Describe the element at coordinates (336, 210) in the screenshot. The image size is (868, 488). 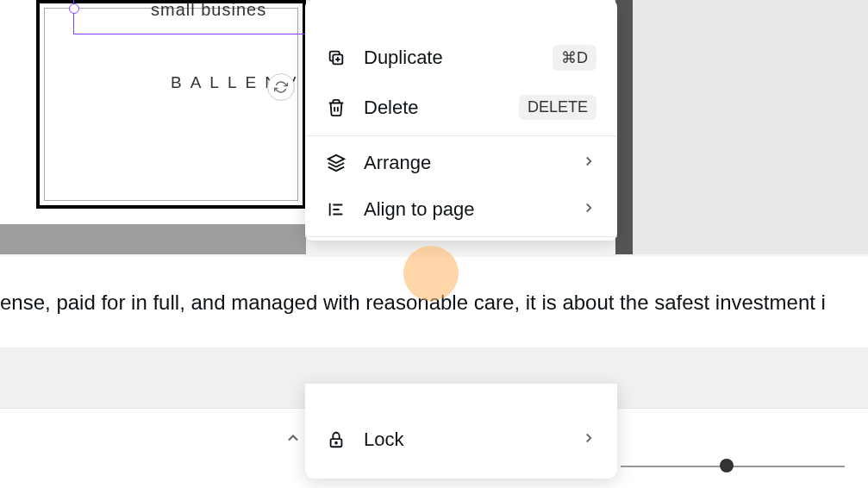
I see `align-icon` at that location.